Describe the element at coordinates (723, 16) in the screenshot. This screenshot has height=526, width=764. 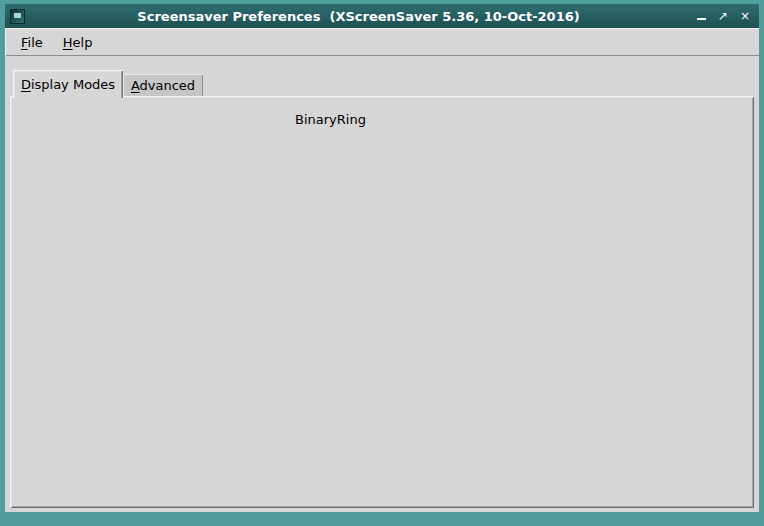
I see `maximize-icon: ↗` at that location.